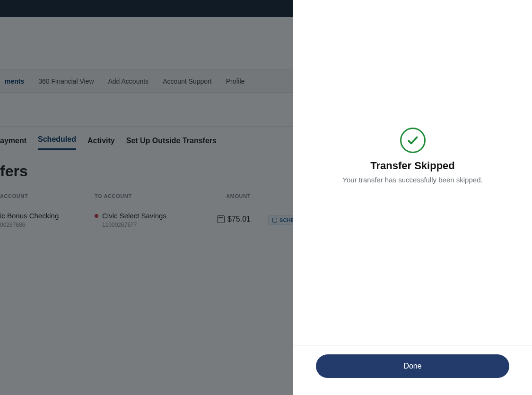 Image resolution: width=532 pixels, height=395 pixels. What do you see at coordinates (275, 220) in the screenshot?
I see `status-icon` at bounding box center [275, 220].